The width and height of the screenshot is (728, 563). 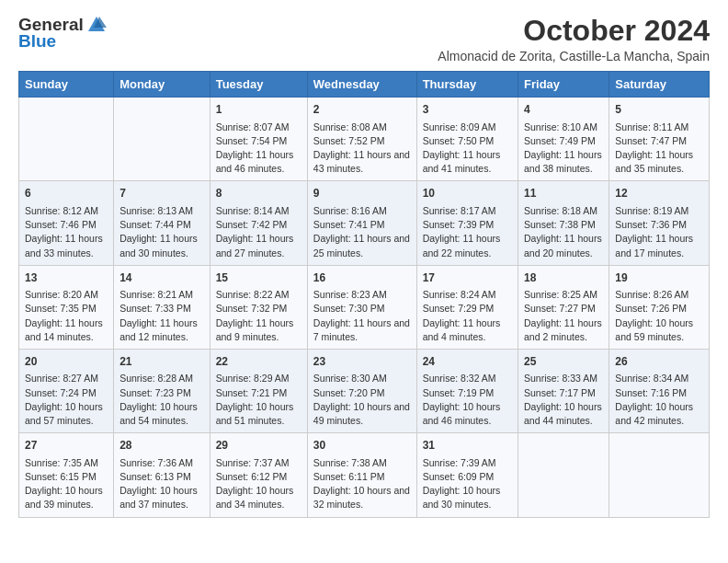 What do you see at coordinates (564, 390) in the screenshot?
I see `calendar-cell: 25Sunrise: 8:33 AMSunset: 7:17 PMDayligh…` at bounding box center [564, 390].